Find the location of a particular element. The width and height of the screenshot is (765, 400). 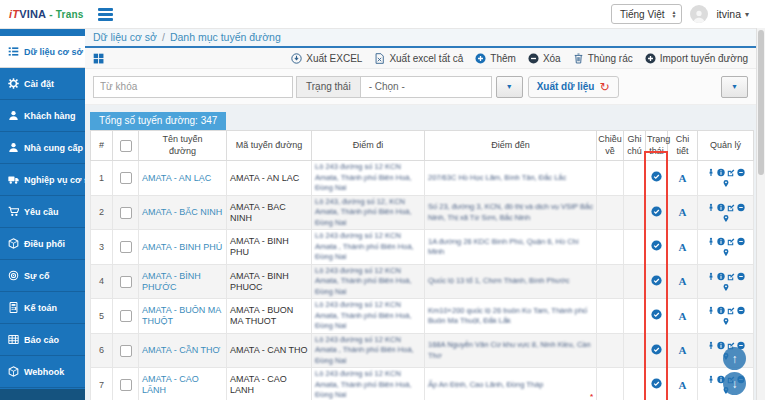

toolbar-button: Thùng rác is located at coordinates (603, 58).